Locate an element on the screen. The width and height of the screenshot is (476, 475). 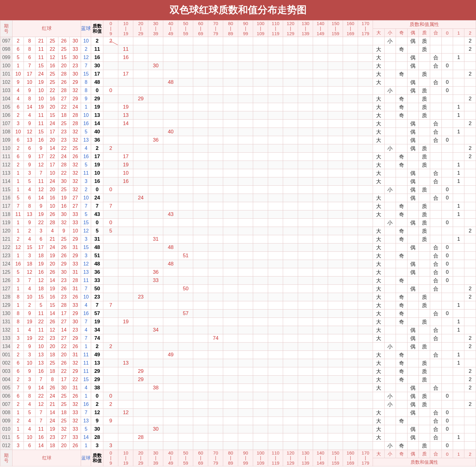
red-ball: 33 is located at coordinates (75, 429).